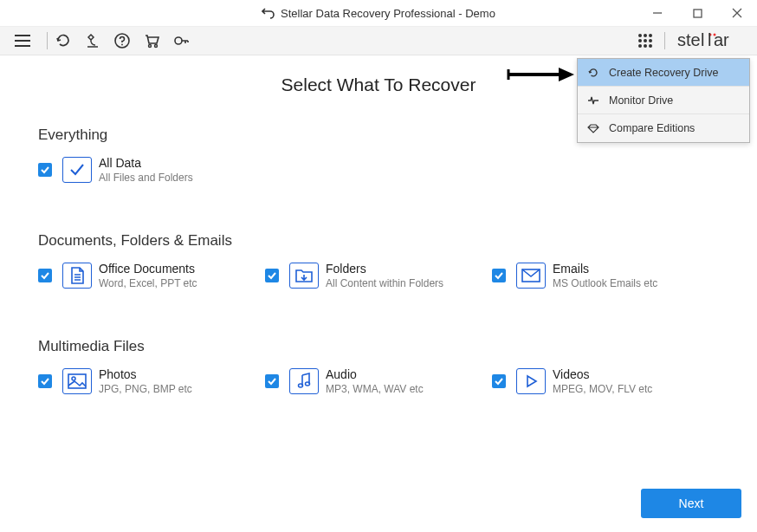  I want to click on item-subtitle: MS Outlook Emails etc, so click(605, 283).